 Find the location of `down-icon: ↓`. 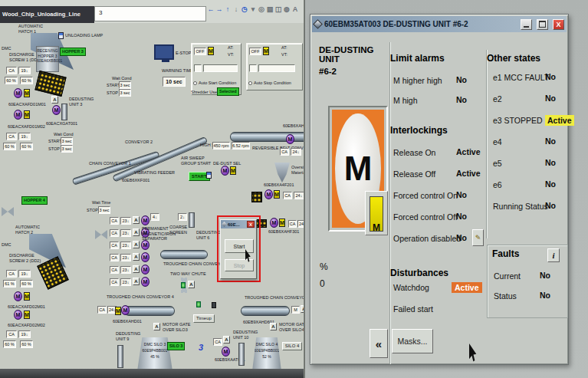

down-icon: ↓ is located at coordinates (236, 9).